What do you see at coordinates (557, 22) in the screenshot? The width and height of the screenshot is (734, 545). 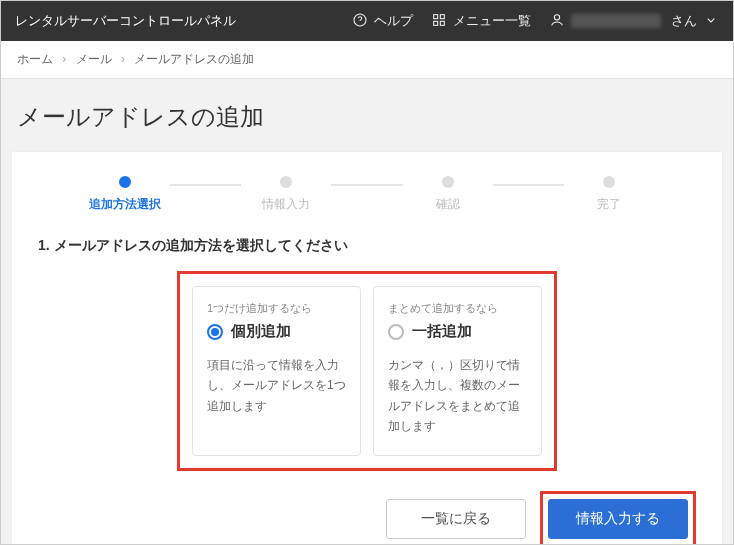 I see `user-icon` at bounding box center [557, 22].